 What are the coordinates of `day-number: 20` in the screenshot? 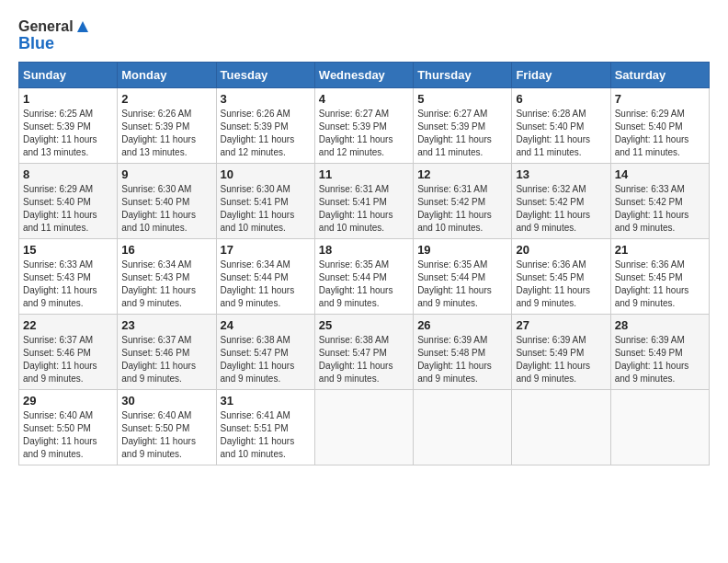 It's located at (561, 250).